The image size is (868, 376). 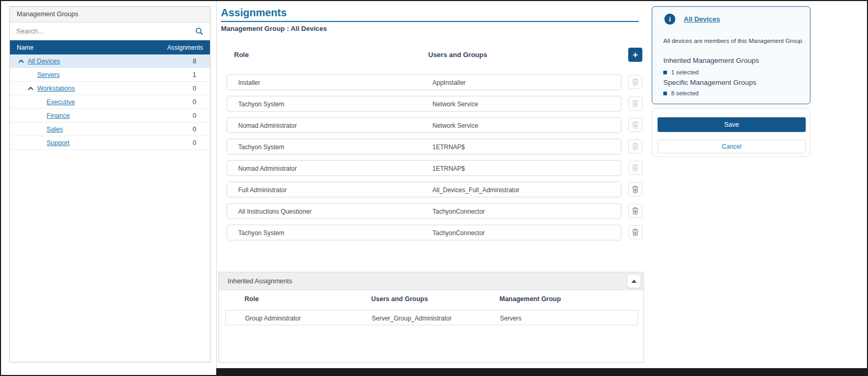 I want to click on tree-row: Finance 0, so click(x=110, y=116).